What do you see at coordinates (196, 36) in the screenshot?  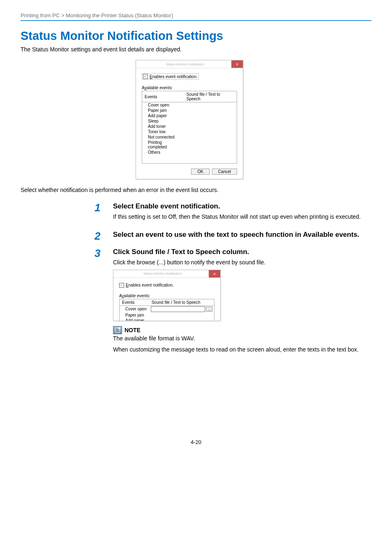 I see `page-title: Status Monitor Notification Settings` at bounding box center [196, 36].